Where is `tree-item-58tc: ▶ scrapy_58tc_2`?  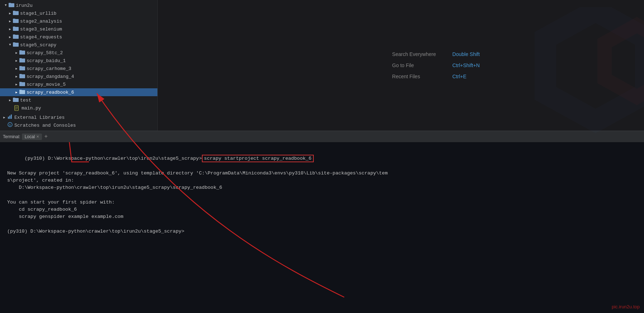
tree-item-58tc: ▶ scrapy_58tc_2 is located at coordinates (79, 53).